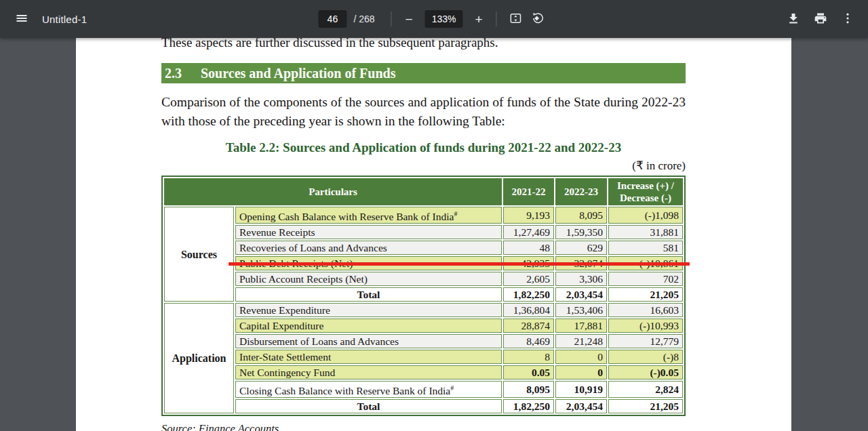  Describe the element at coordinates (581, 279) in the screenshot. I see `value-2022-23: 3,306` at that location.